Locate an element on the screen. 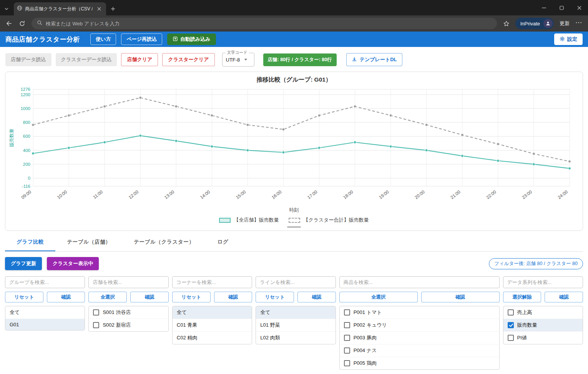 This screenshot has width=588, height=374. group-filter-buttons: リセット 確認 is located at coordinates (45, 297).